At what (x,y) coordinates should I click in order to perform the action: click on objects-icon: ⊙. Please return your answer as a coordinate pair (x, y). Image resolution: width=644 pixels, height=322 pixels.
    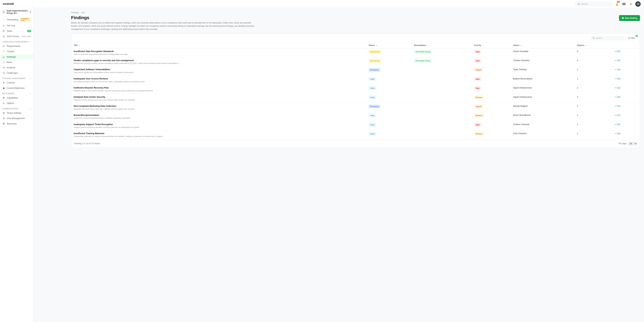
    Looking at the image, I should click on (4, 103).